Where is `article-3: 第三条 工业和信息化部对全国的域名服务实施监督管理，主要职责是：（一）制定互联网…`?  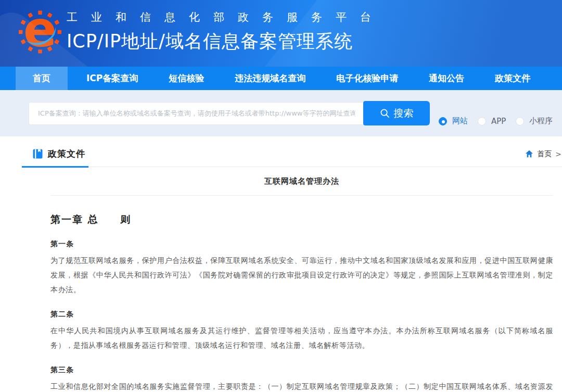 article-3: 第三条 工业和信息化部对全国的域名服务实施监督管理，主要职责是：（一）制定互联网… is located at coordinates (302, 379).